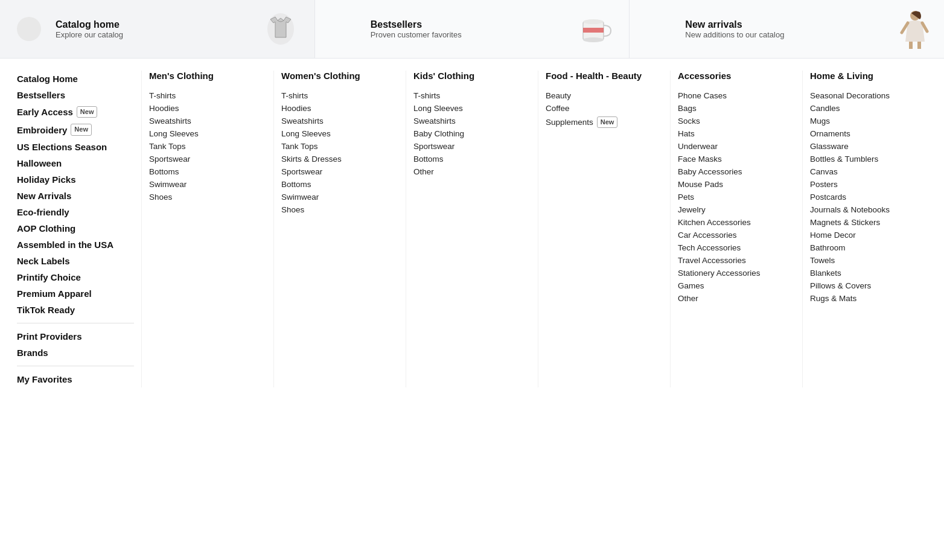 This screenshot has height=560, width=944. What do you see at coordinates (75, 163) in the screenshot?
I see `nav-item: Halloween` at bounding box center [75, 163].